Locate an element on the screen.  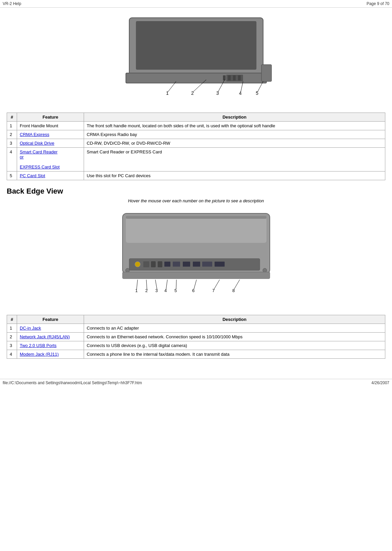
table-row: 2 Network Jack (RJ45/LAN) Connects to an… is located at coordinates (196, 337).